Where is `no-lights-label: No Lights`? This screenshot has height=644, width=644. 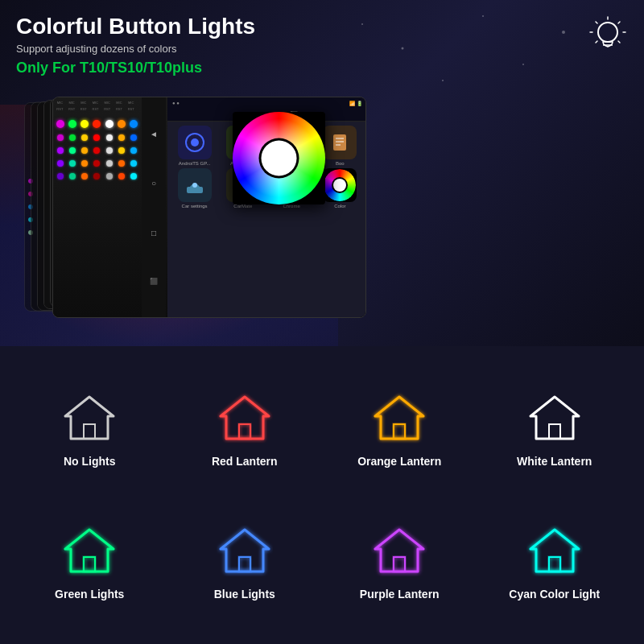 no-lights-label: No Lights is located at coordinates (90, 461).